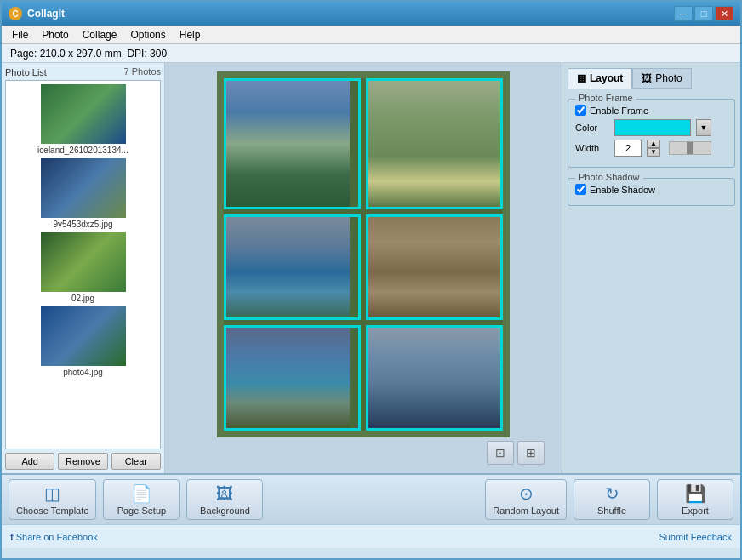 This screenshot has height=560, width=742. I want to click on facebook-icon: f, so click(12, 537).